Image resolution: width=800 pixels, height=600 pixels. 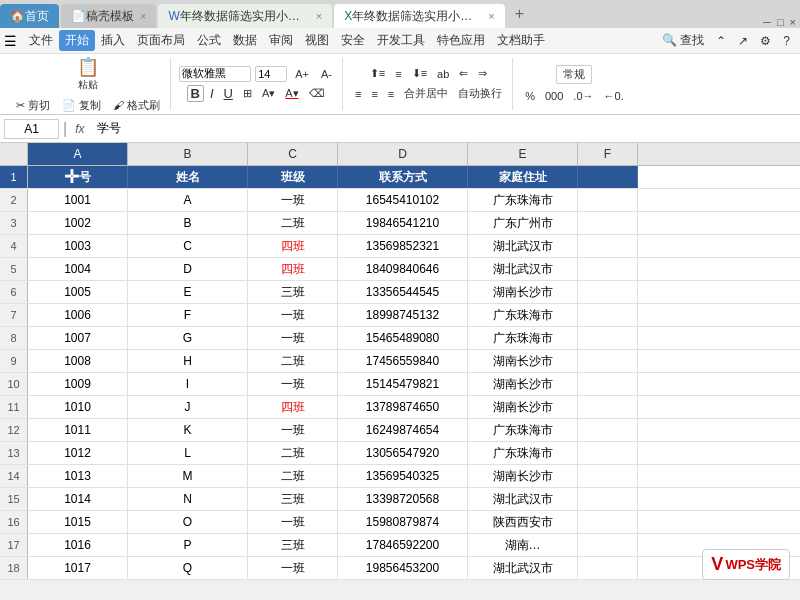 I want to click on cell-f13, so click(x=608, y=453).